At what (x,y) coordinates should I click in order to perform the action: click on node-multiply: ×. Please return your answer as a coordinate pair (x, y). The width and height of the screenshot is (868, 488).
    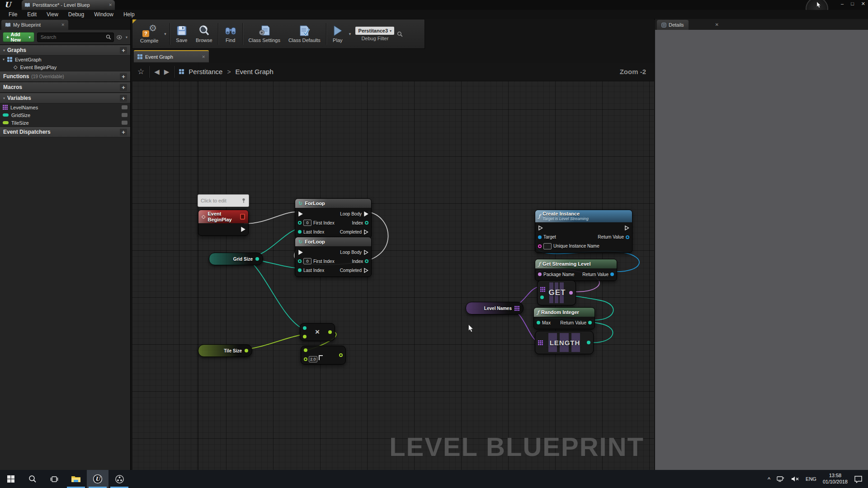
    Looking at the image, I should click on (317, 332).